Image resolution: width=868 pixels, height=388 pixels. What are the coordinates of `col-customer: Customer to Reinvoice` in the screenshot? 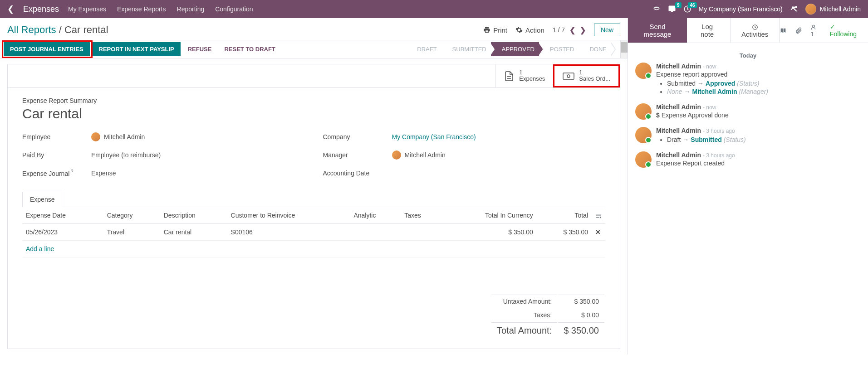 It's located at (289, 215).